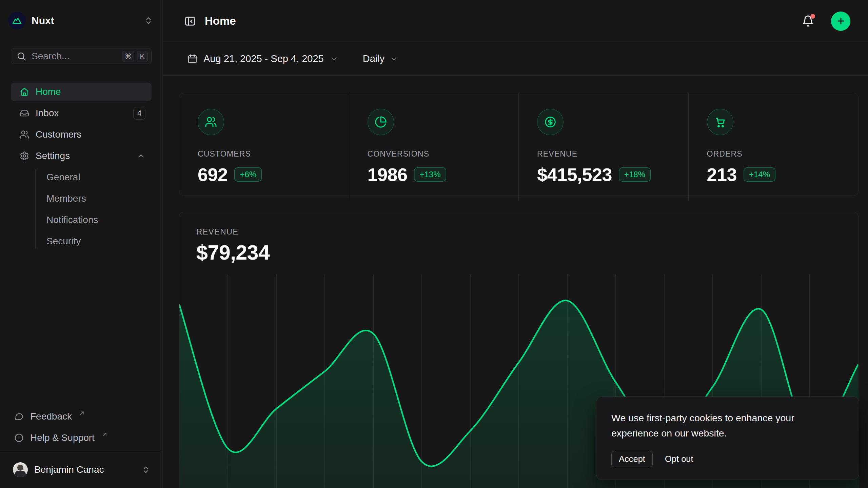  I want to click on dollar-circle-icon, so click(550, 122).